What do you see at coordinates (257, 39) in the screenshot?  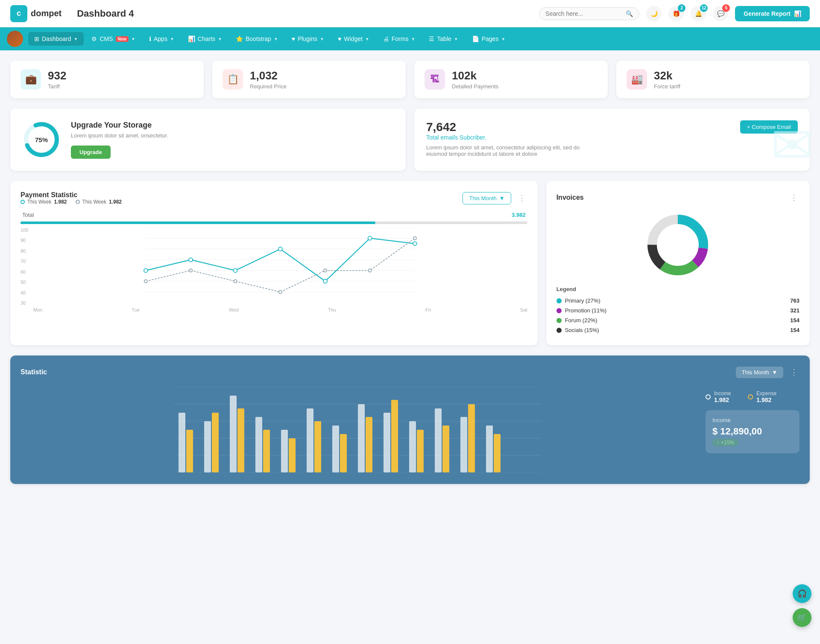 I see `nav-item-bootstrap: ⭐ Bootstrap ▼` at bounding box center [257, 39].